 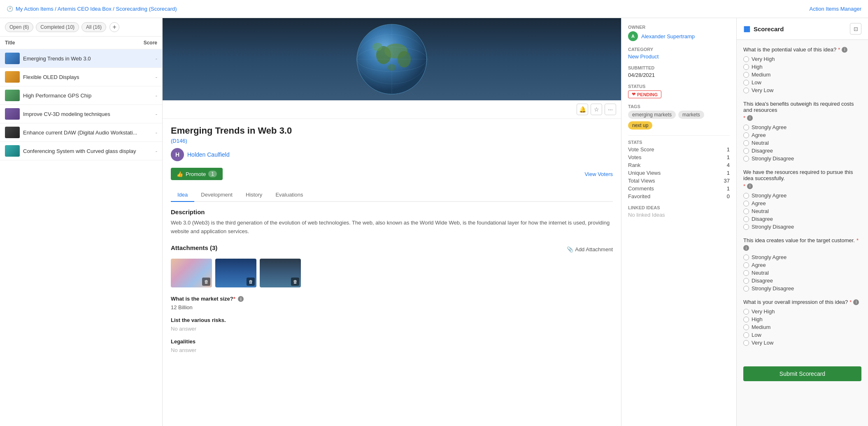 What do you see at coordinates (679, 117) in the screenshot?
I see `tags-field: Tags emerging markets markets next up` at bounding box center [679, 117].